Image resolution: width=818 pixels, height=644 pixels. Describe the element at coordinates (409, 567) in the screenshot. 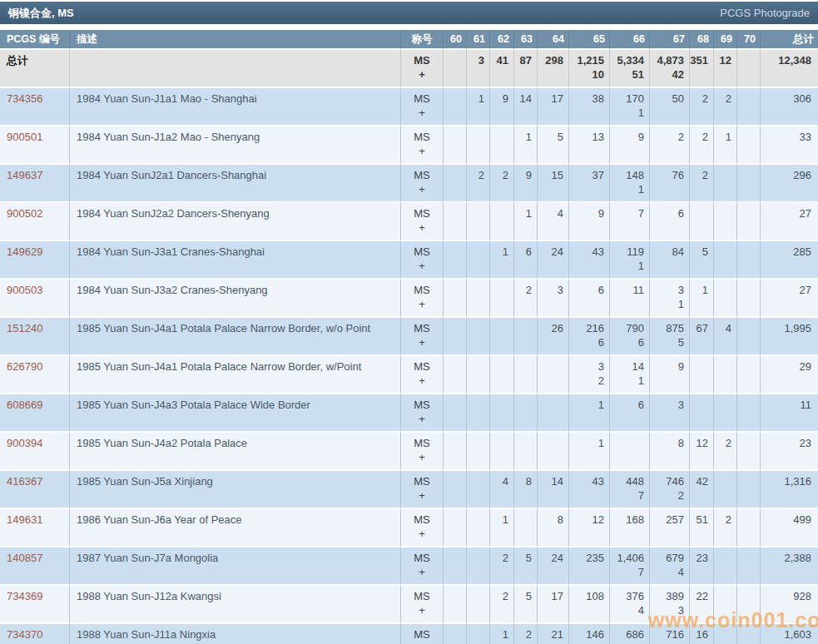

I see `table-row: 1408571987 Yuan Sun-J7a MongoliaMS+ 2 5 …` at that location.